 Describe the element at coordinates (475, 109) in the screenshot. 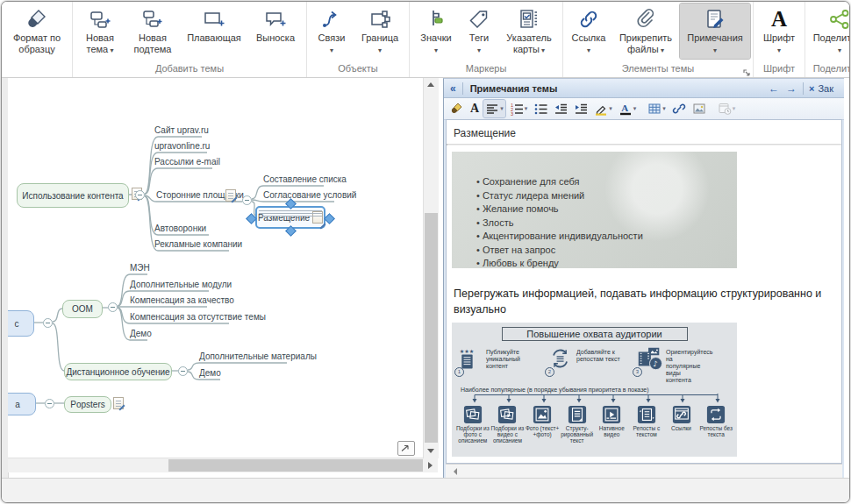

I see `font-button: A` at that location.